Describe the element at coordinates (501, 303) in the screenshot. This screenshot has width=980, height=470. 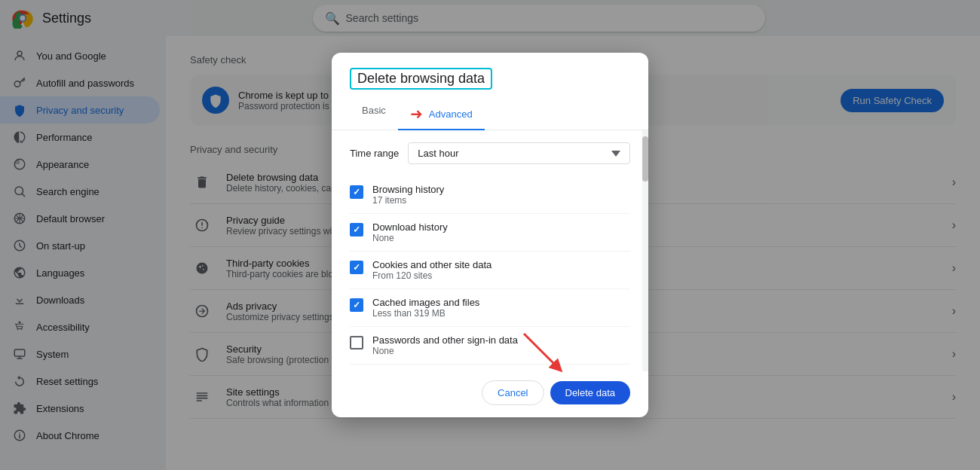
I see `cached-label: Cached images and files` at that location.